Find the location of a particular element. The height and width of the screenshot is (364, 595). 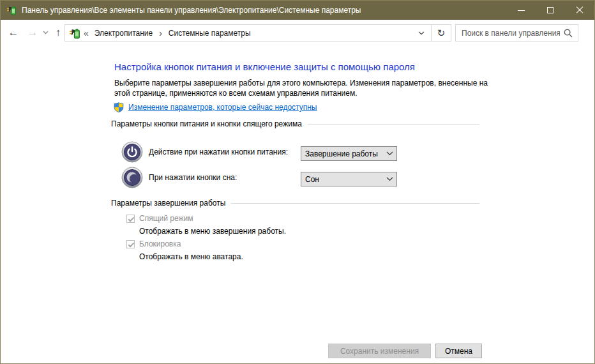

save-changes-button: Сохранить изменения is located at coordinates (379, 351).